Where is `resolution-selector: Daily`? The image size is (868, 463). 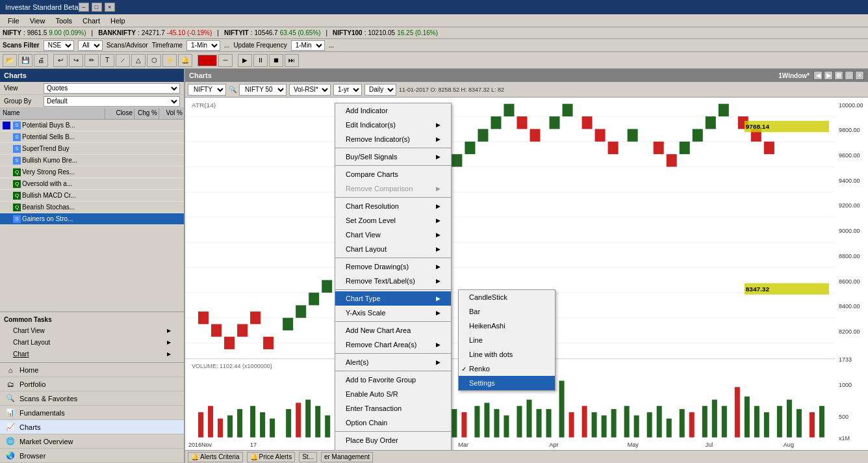 resolution-selector: Daily is located at coordinates (381, 90).